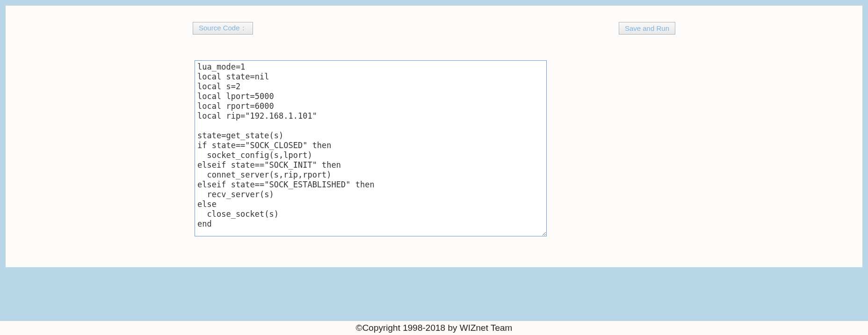 The height and width of the screenshot is (335, 868). Describe the element at coordinates (647, 28) in the screenshot. I see `save-and-run-button: Save and Run` at that location.